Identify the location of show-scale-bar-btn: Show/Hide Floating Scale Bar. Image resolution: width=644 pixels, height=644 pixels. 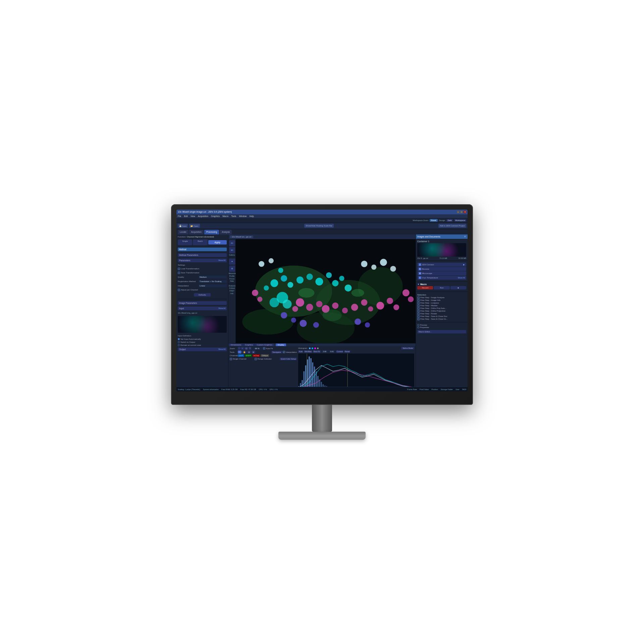
(319, 226).